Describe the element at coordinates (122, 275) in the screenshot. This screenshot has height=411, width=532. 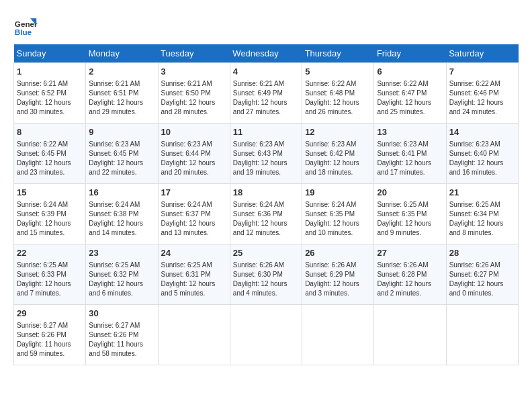
I see `calendar-day-cell: 23Sunrise: 6:25 AMSunset: 6:32 PMDayligh…` at that location.